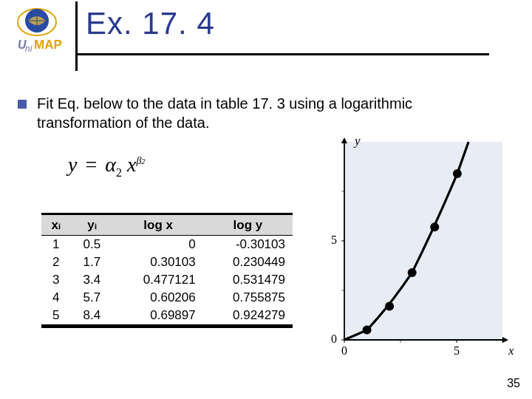 The width and height of the screenshot is (532, 399). I want to click on title-container: Ex. 17. 4, so click(282, 31).